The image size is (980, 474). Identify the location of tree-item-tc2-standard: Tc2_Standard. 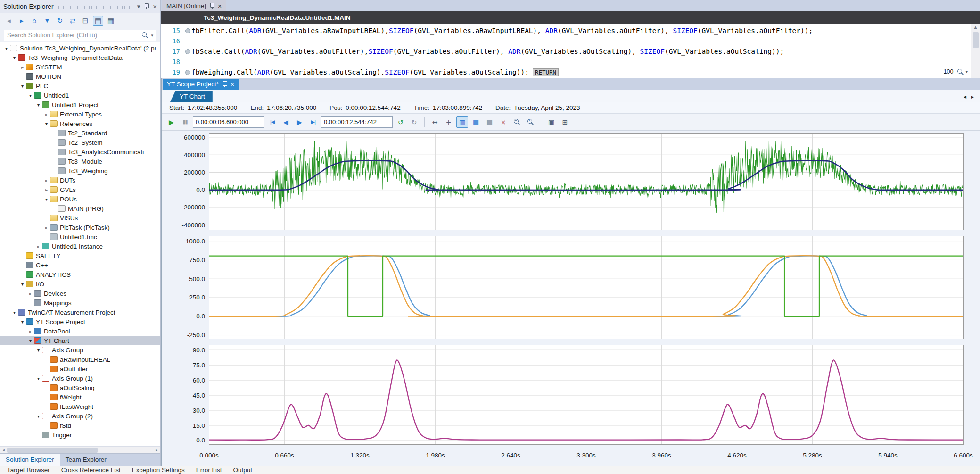
(80, 133).